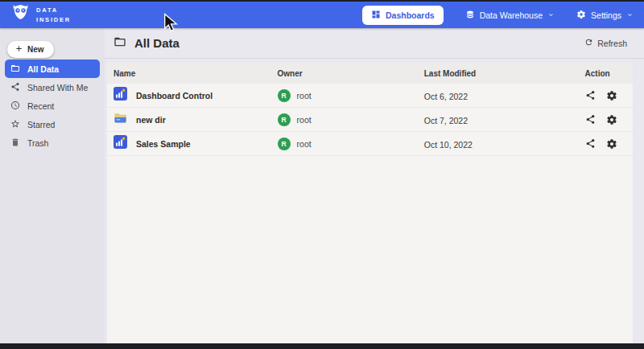  Describe the element at coordinates (589, 43) in the screenshot. I see `refresh-icon` at that location.